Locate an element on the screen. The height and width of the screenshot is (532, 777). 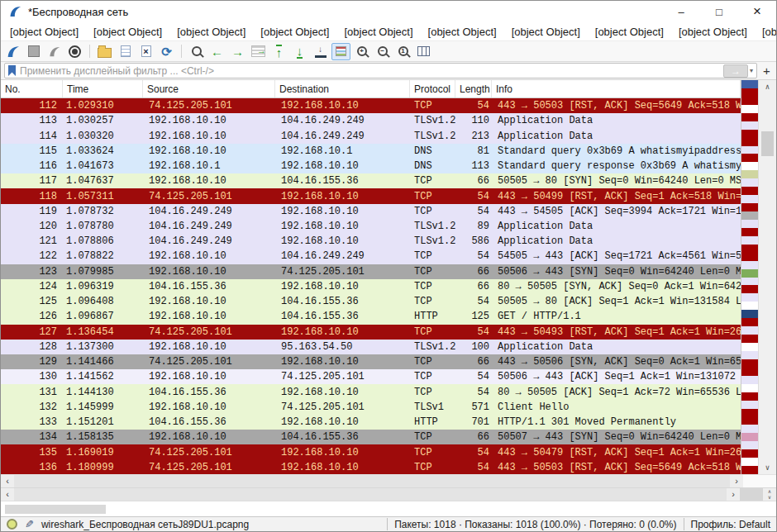
close-file-button: × is located at coordinates (145, 51).